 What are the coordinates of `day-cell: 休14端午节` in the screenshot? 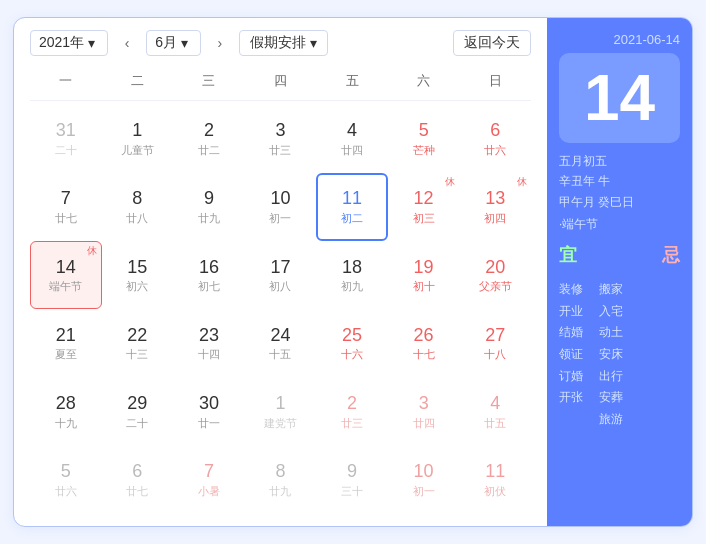 It's located at (66, 275).